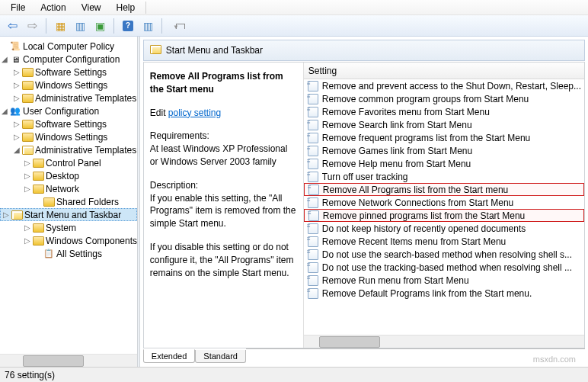 This screenshot has width=588, height=382. What do you see at coordinates (444, 267) in the screenshot?
I see `setting-row: Do not use the tracking-based method whe…` at bounding box center [444, 267].